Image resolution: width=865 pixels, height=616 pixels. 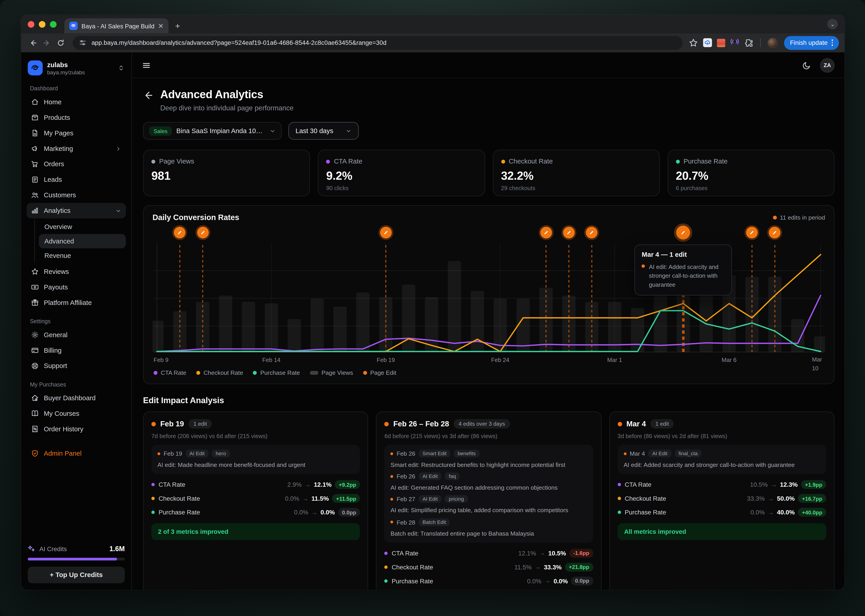 What do you see at coordinates (161, 26) in the screenshot?
I see `tab-close-icon: ✕` at bounding box center [161, 26].